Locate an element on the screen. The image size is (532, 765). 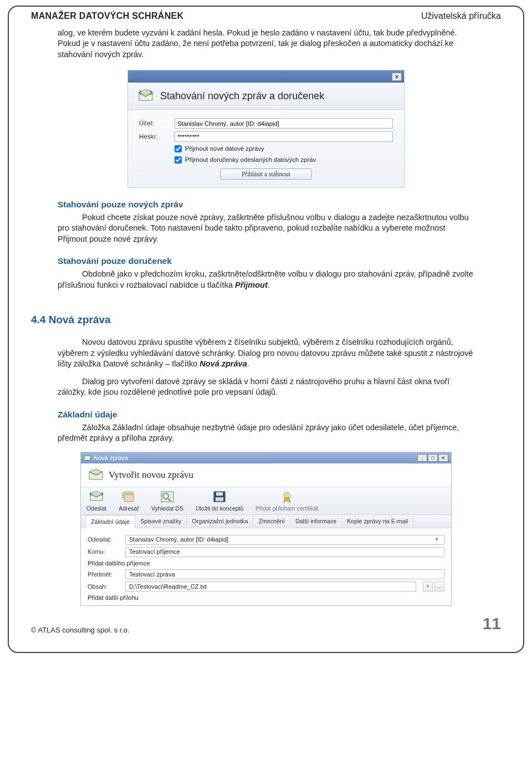
cb-new-messages-box is located at coordinates (178, 149).